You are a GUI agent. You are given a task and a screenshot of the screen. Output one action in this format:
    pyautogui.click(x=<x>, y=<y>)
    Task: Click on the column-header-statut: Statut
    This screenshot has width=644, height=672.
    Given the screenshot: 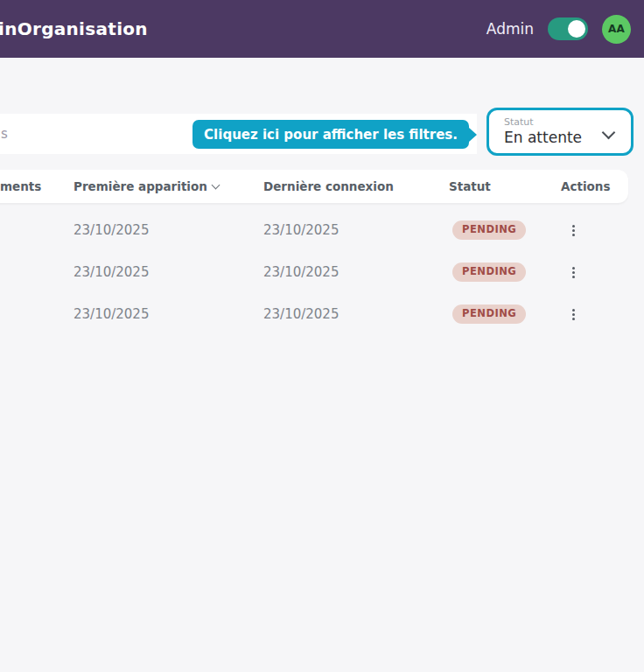 What is the action you would take?
    pyautogui.click(x=470, y=186)
    